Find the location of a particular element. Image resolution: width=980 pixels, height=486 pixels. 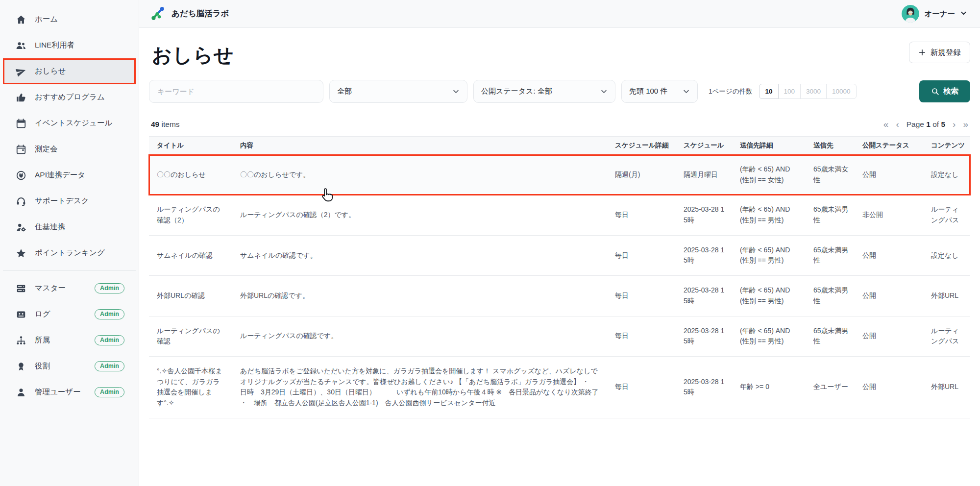

new-registration-button: 新規登録 is located at coordinates (940, 52).